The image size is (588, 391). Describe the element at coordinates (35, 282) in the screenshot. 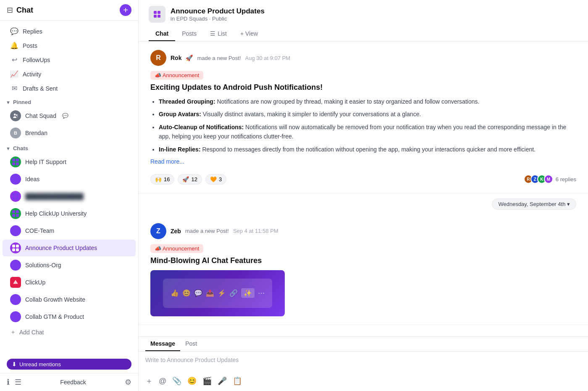

I see `clickup-name: ClickUp` at that location.